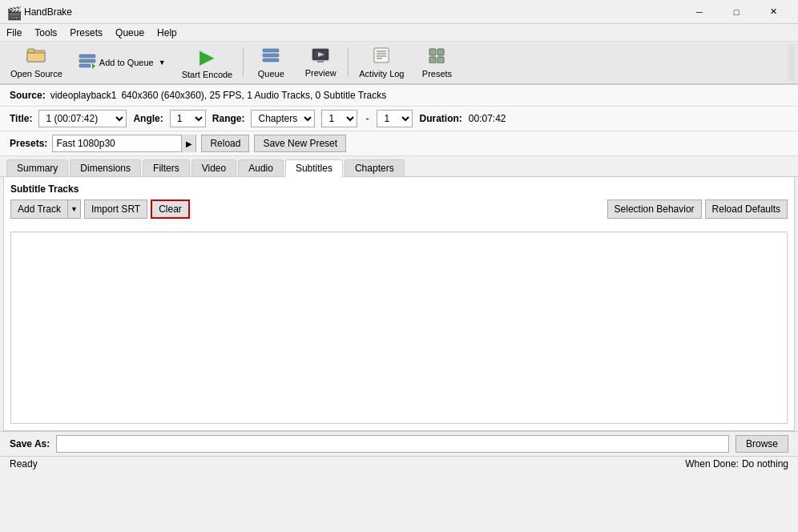 The image size is (798, 532). I want to click on preset-selector: Fast 1080p30 ▶, so click(124, 143).